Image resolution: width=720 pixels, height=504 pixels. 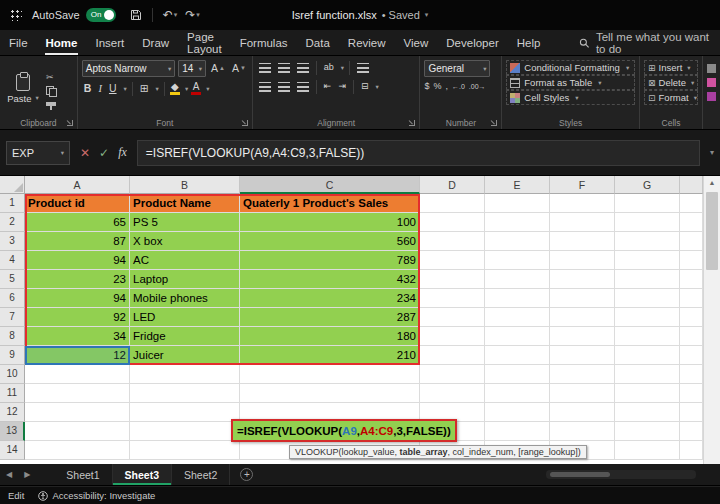 What do you see at coordinates (136, 15) in the screenshot?
I see `save-icon` at bounding box center [136, 15].